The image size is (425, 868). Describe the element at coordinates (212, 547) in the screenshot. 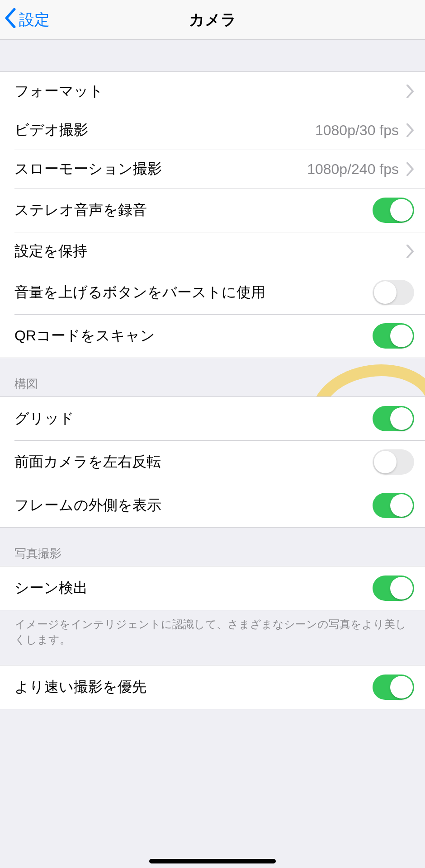

I see `group-header-photo-capture: 写真撮影` at that location.